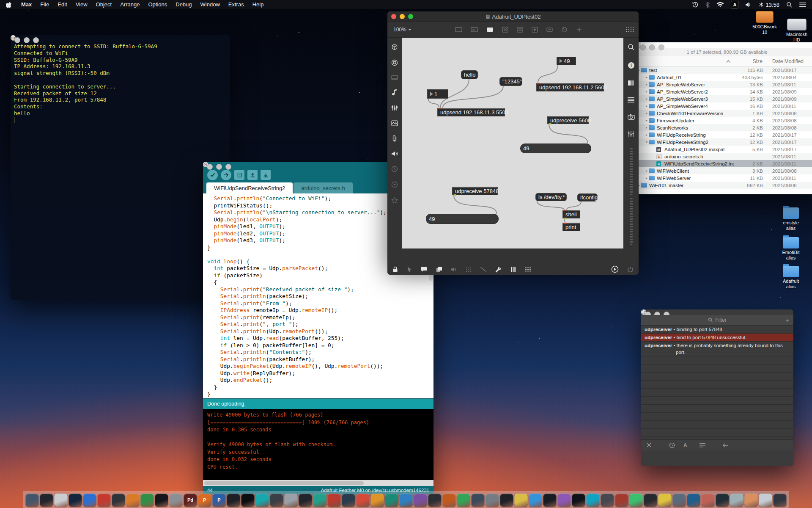 This screenshot has height=508, width=812. What do you see at coordinates (724, 135) in the screenshot?
I see `file-row-WiFiUdpReceiveString: ▸WiFiUdpReceiveString12 KB2021/08/17` at bounding box center [724, 135].